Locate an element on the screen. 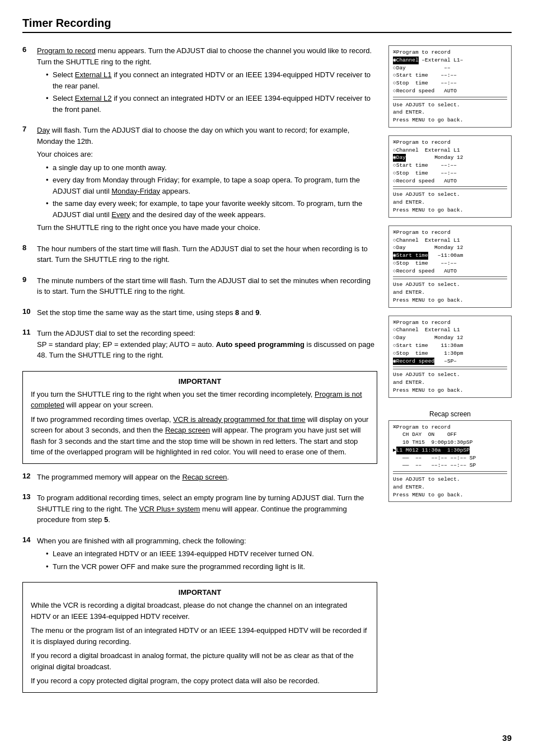  step-9: 9 The minute numbers of the start time w… is located at coordinates (200, 288).